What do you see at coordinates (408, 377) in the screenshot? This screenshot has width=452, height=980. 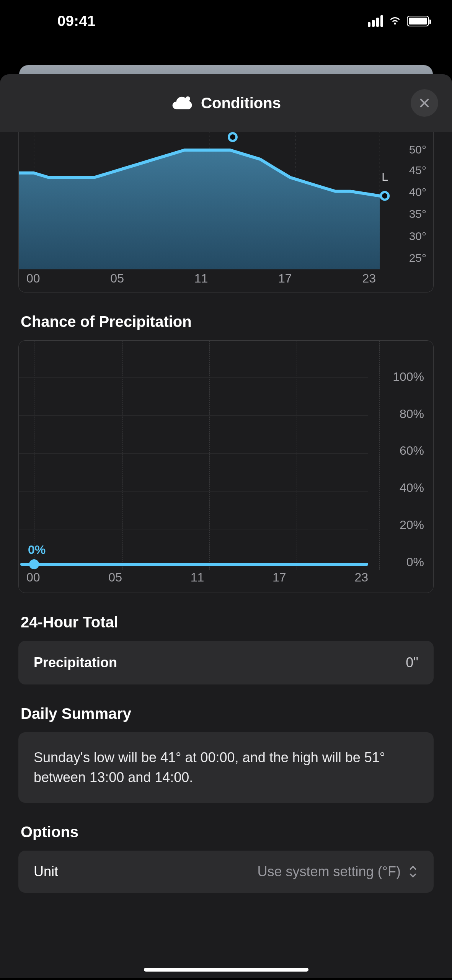 I see `y-tick: 100%` at bounding box center [408, 377].